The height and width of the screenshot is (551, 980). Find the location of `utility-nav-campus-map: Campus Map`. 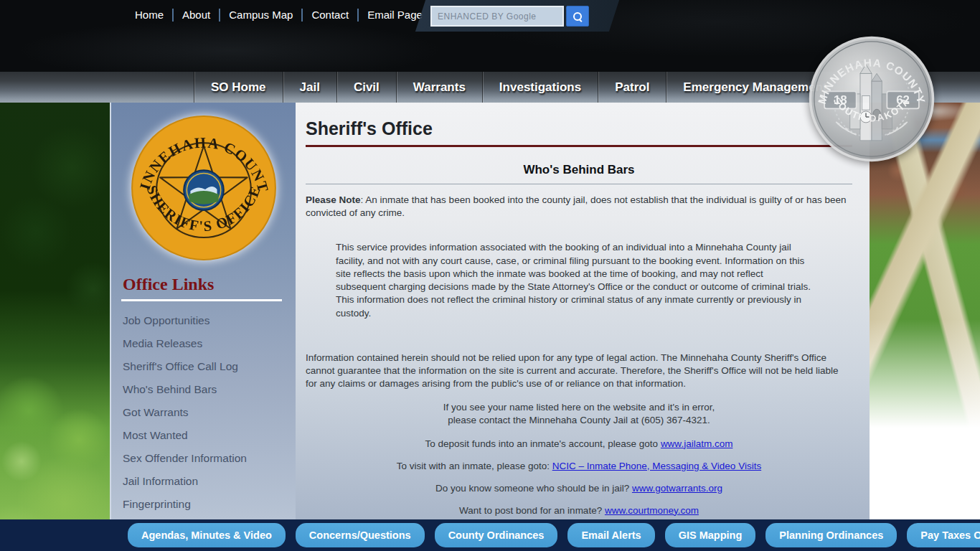

utility-nav-campus-map: Campus Map is located at coordinates (261, 14).